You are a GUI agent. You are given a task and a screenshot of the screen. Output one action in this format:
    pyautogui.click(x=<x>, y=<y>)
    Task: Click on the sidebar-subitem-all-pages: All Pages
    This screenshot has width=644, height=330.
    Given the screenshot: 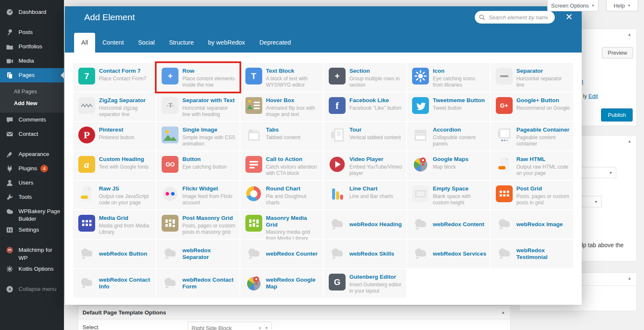 What is the action you would take?
    pyautogui.click(x=32, y=92)
    